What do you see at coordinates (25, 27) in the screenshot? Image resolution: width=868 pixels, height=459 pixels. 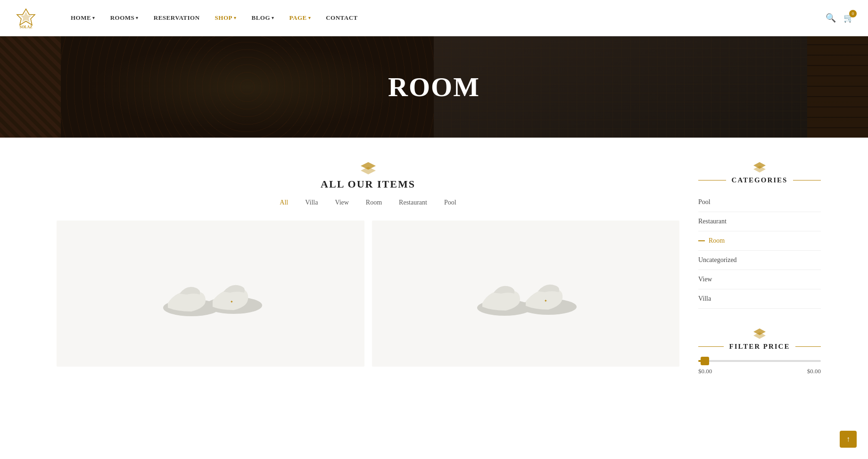 I see `svg-text: SOLAZ` at bounding box center [25, 27].